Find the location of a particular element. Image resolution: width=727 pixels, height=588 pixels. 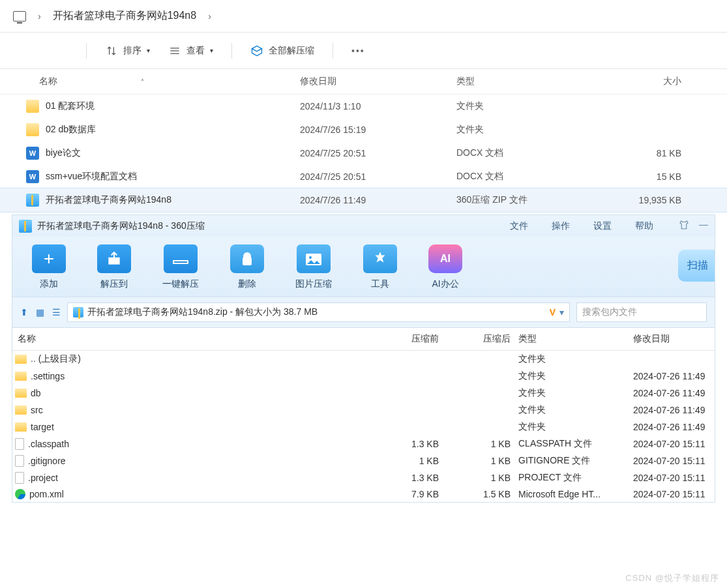

archive-path-input: 开拓者篮球电子商务网站194n8.zip - 解包大小为 38.7 MB V ▾ is located at coordinates (318, 312).